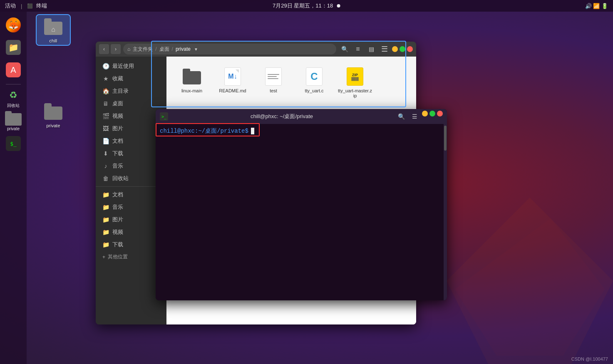 Image resolution: width=613 pixels, height=364 pixels. What do you see at coordinates (118, 166) in the screenshot?
I see `sidebar-music-label: 音乐` at bounding box center [118, 166].